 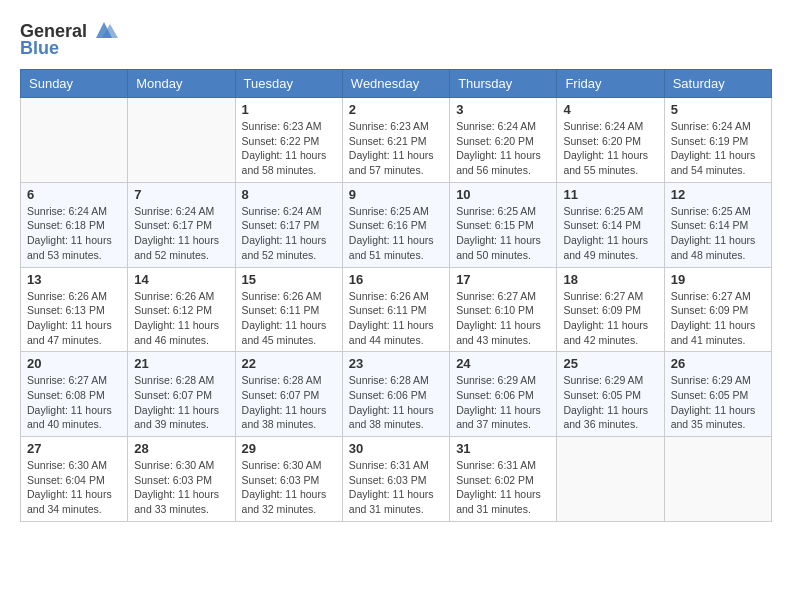 What do you see at coordinates (503, 148) in the screenshot?
I see `day-info: Sunrise: 6:24 AM Sunset: 6:20 PM Dayligh…` at bounding box center [503, 148].